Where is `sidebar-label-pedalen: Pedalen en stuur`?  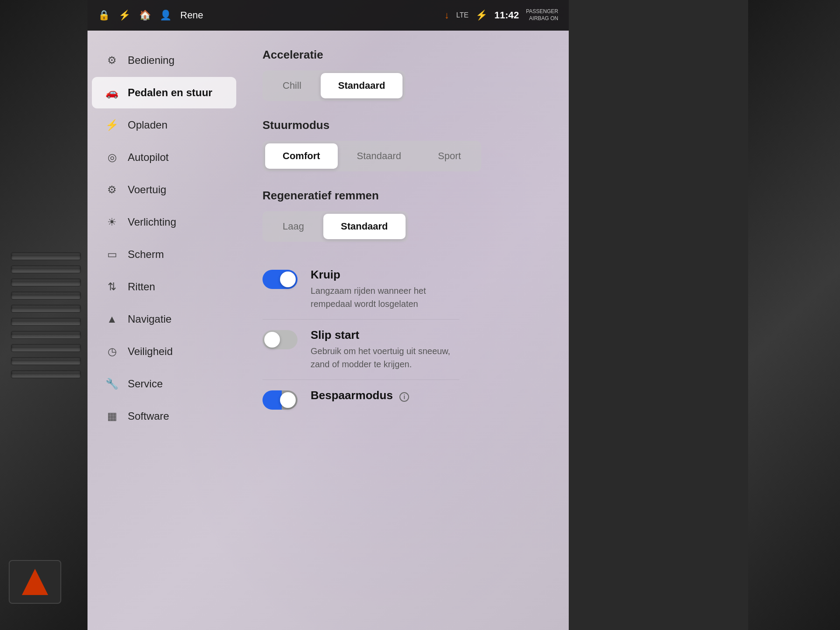 sidebar-label-pedalen: Pedalen en stuur is located at coordinates (170, 93).